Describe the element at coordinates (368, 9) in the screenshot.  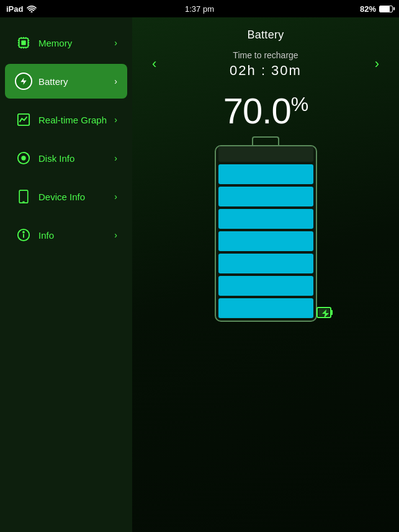
I see `battery-percentage-status: 82%` at that location.